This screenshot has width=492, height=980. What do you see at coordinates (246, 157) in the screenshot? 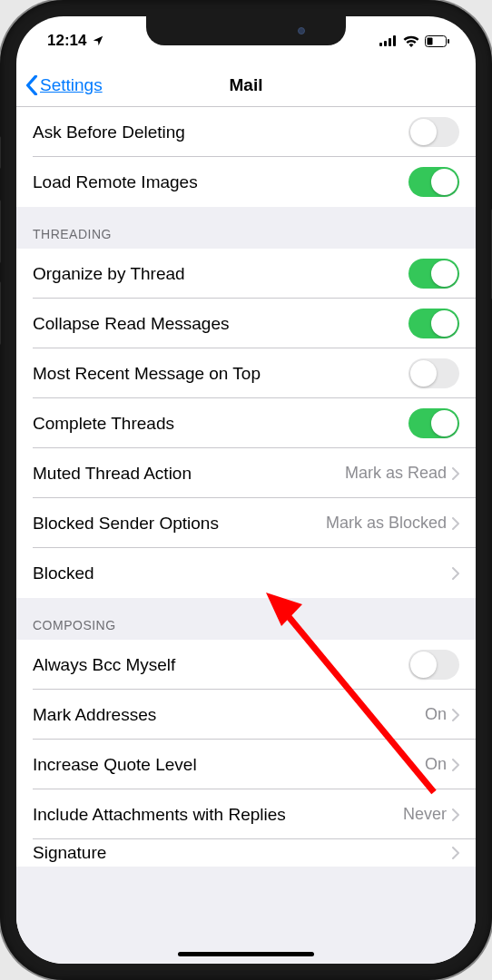
I see `list-group: Ask Before Deleting Load Remote Images` at bounding box center [246, 157].